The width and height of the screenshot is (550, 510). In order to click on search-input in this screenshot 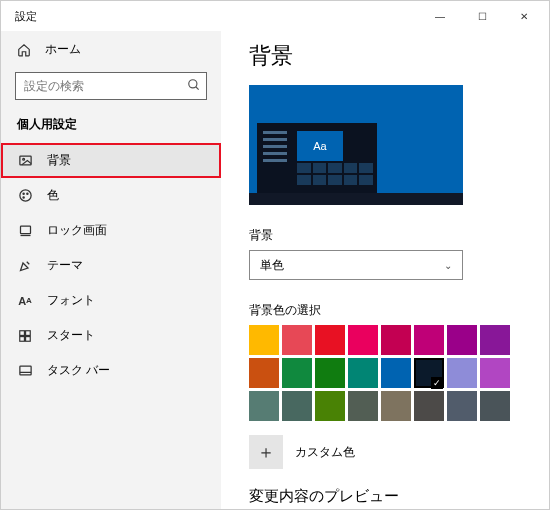, I will do `click(111, 86)`.